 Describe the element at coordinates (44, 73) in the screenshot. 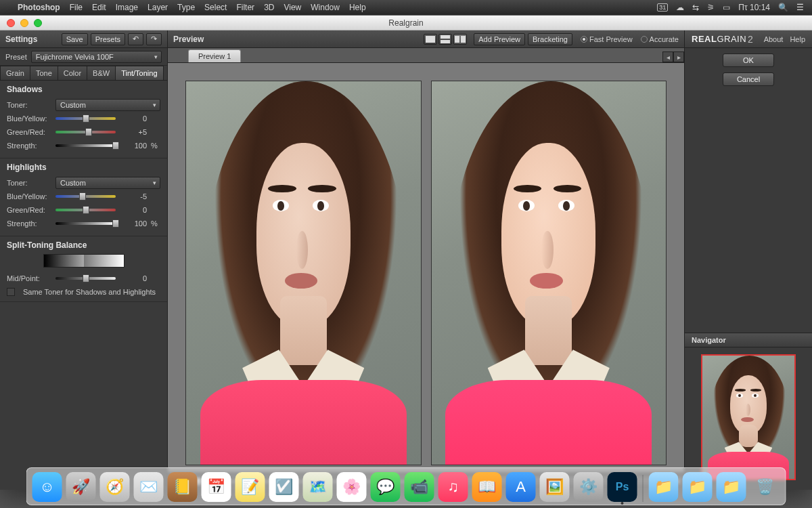

I see `tab-tone: Tone` at that location.